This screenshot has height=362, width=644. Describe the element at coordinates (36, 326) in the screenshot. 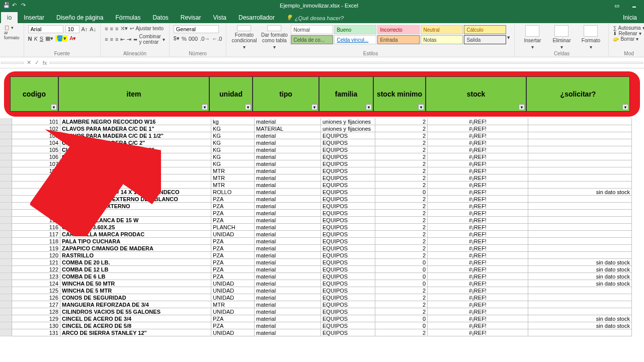

I see `cell: 130` at that location.